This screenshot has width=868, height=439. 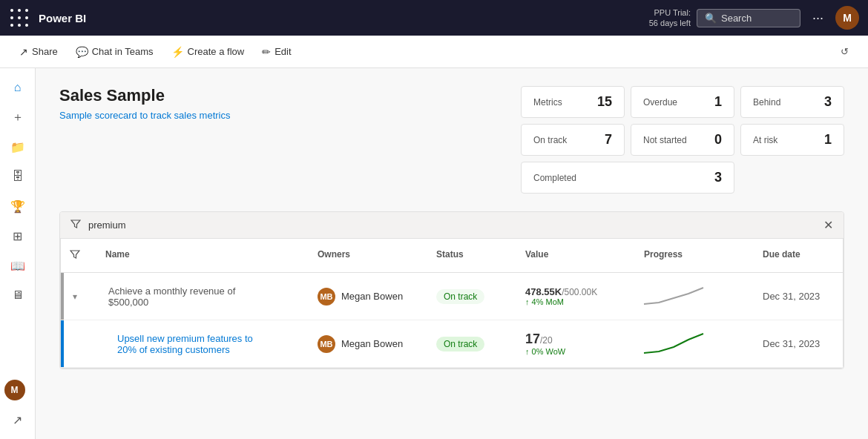 What do you see at coordinates (694, 255) in the screenshot?
I see `th-progress: Progress` at bounding box center [694, 255].